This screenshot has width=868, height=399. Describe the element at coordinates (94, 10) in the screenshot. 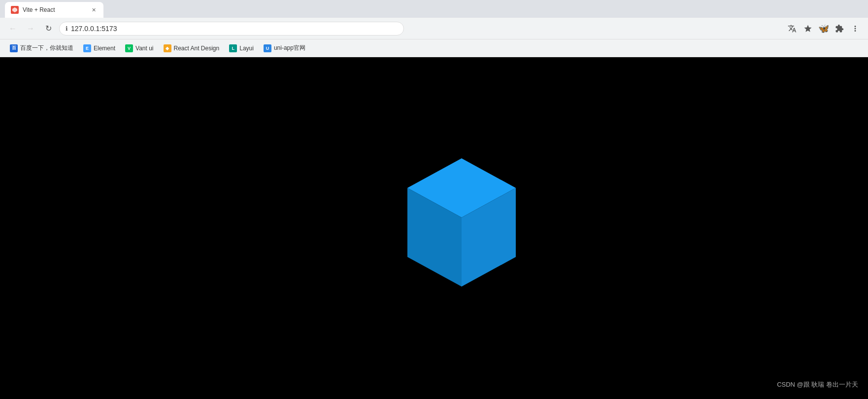

I see `tab-close-button: ✕` at that location.